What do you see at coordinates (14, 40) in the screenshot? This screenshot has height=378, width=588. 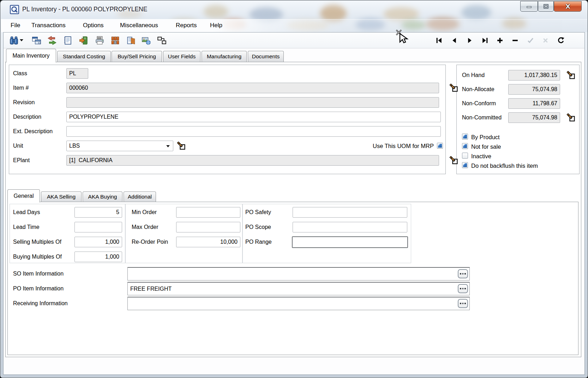 I see `find-icon` at bounding box center [14, 40].